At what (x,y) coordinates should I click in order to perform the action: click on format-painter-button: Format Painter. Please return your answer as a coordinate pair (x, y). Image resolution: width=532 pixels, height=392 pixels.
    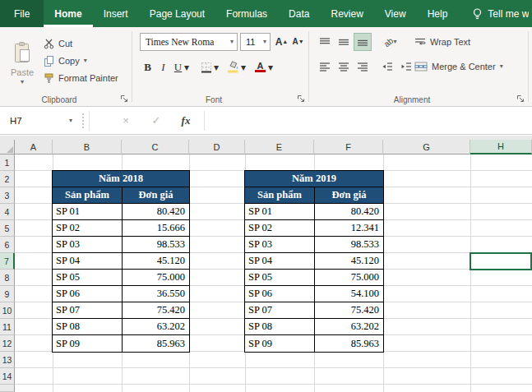
    Looking at the image, I should click on (81, 78).